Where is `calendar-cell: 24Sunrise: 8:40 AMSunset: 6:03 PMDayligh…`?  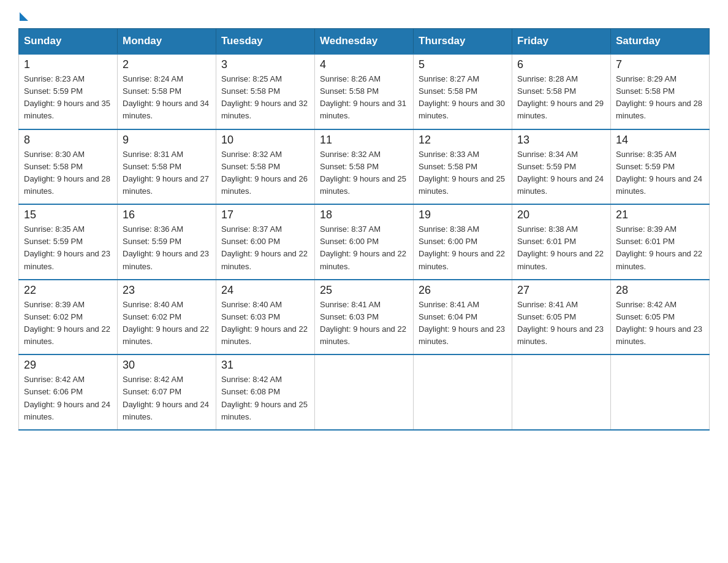 calendar-cell: 24Sunrise: 8:40 AMSunset: 6:03 PMDayligh… is located at coordinates (266, 318).